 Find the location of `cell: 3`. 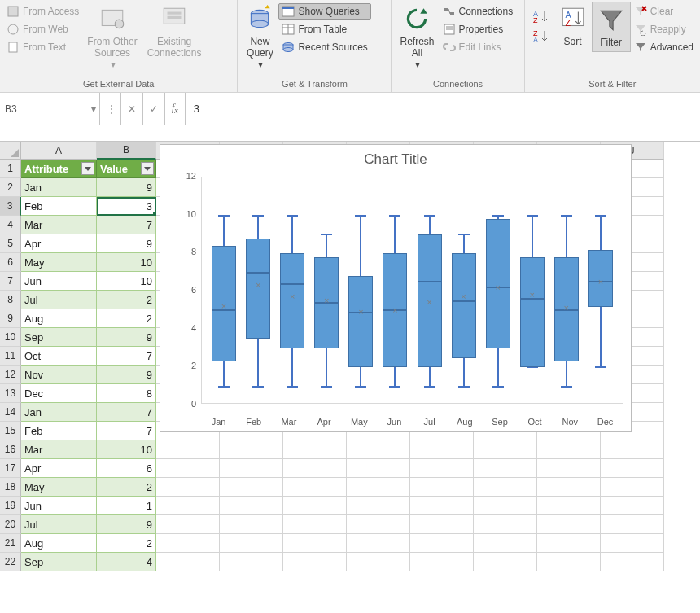

cell: 3 is located at coordinates (127, 207).